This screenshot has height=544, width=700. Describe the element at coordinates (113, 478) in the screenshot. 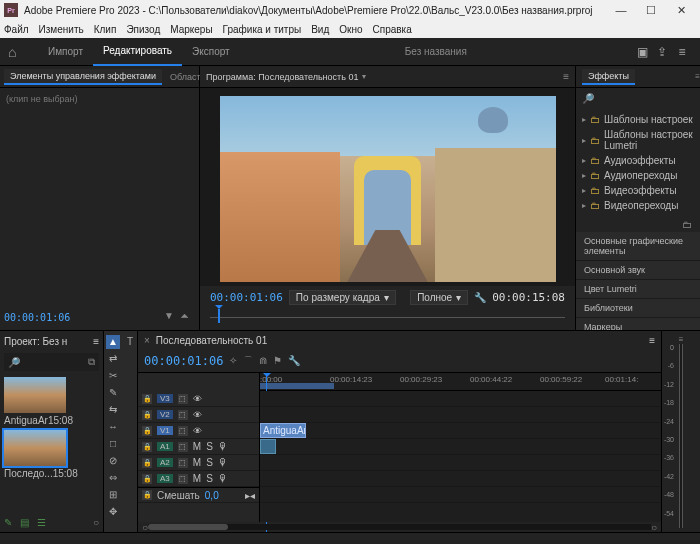

I see `zoom-tool: ⇔` at that location.